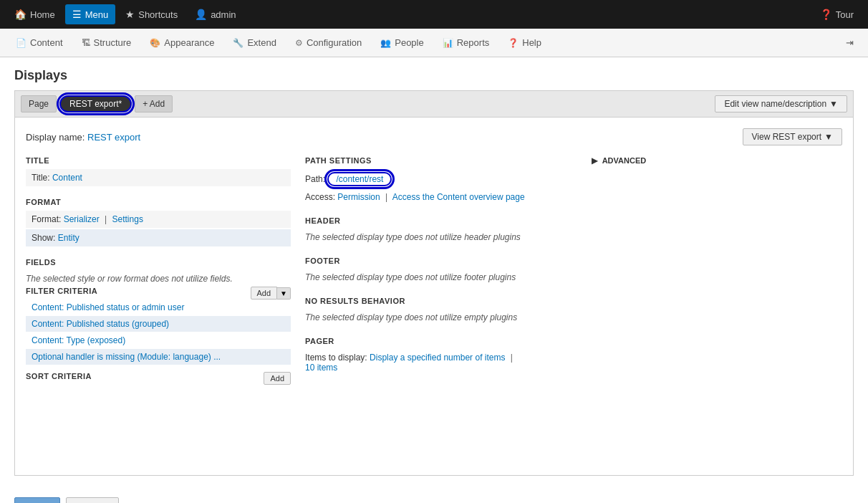 Image resolution: width=868 pixels, height=503 pixels. What do you see at coordinates (59, 376) in the screenshot?
I see `sort-section-header: SORT CRITERIA` at bounding box center [59, 376].